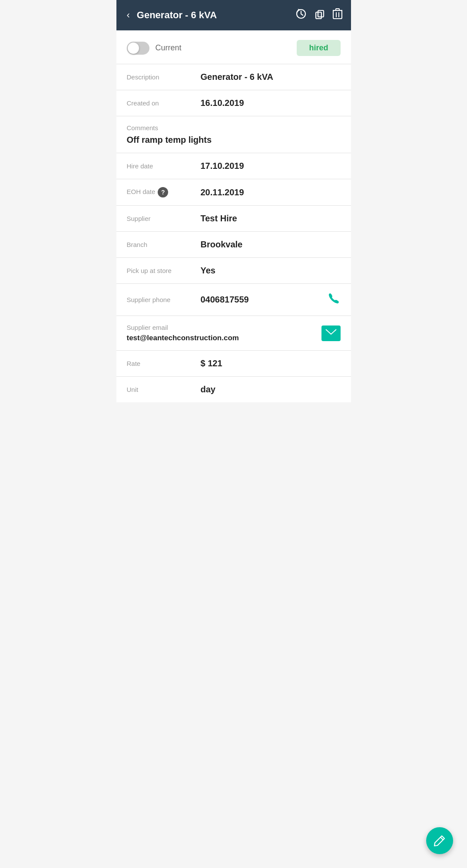  Describe the element at coordinates (225, 299) in the screenshot. I see `supplier-phone-value: 0406817559` at that location.